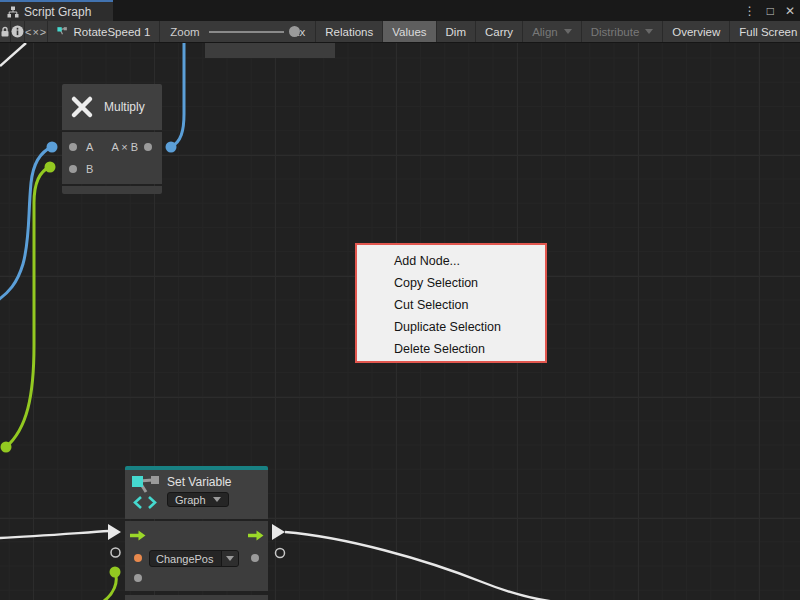 Image resolution: width=800 pixels, height=600 pixels. I want to click on menu-item-add-node: Add Node..., so click(451, 261).